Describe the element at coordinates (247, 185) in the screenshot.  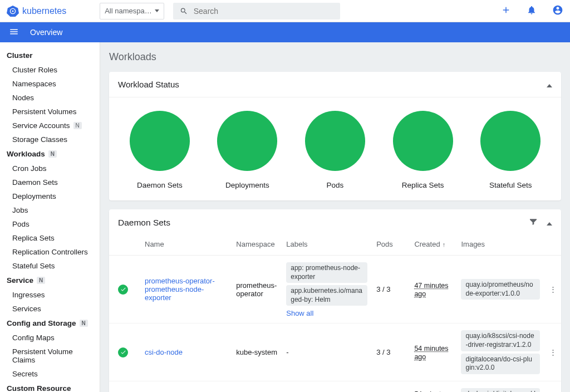
I see `chart-label: Deployments` at that location.